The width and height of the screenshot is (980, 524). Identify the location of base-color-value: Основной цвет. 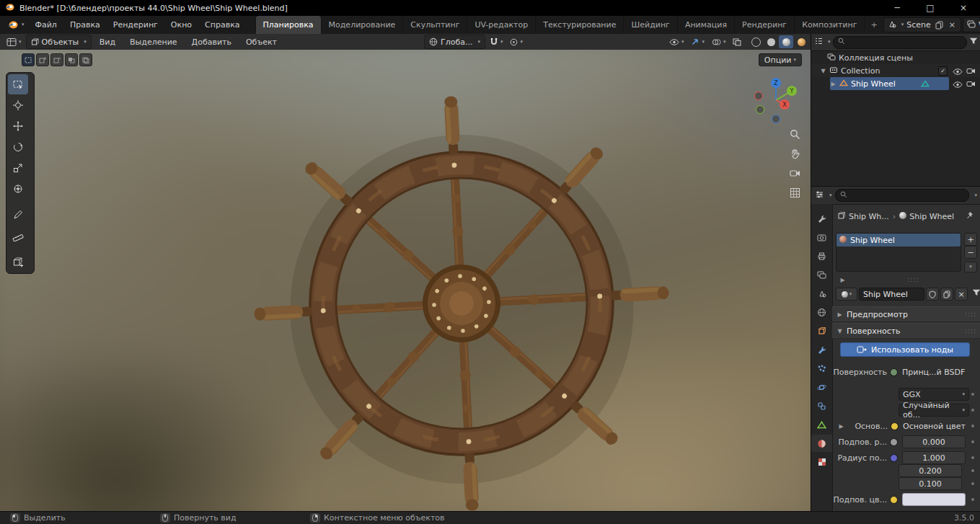
(935, 427).